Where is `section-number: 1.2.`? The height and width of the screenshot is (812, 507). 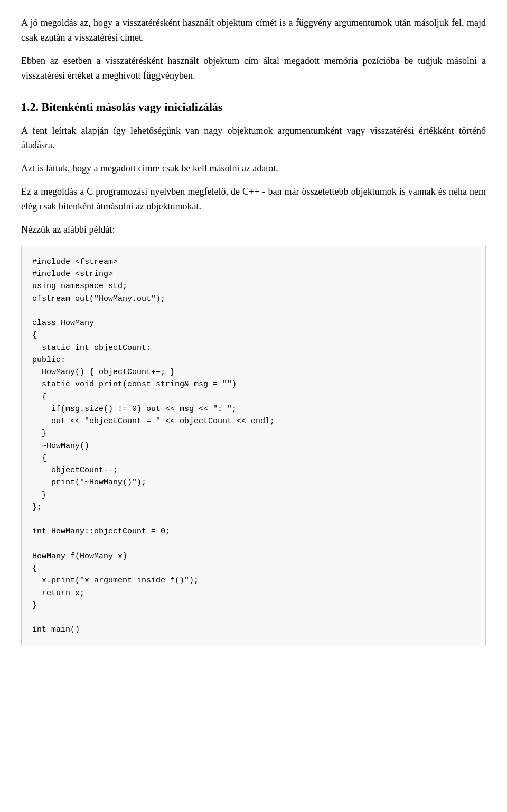
section-number: 1.2. is located at coordinates (30, 107).